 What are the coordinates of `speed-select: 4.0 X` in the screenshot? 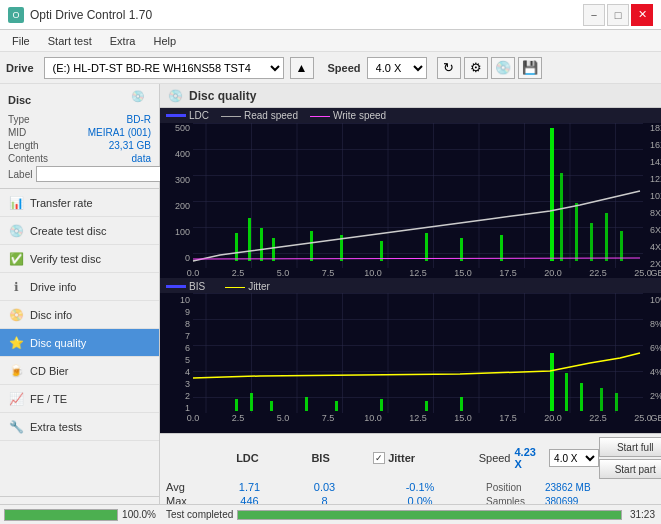 It's located at (397, 68).